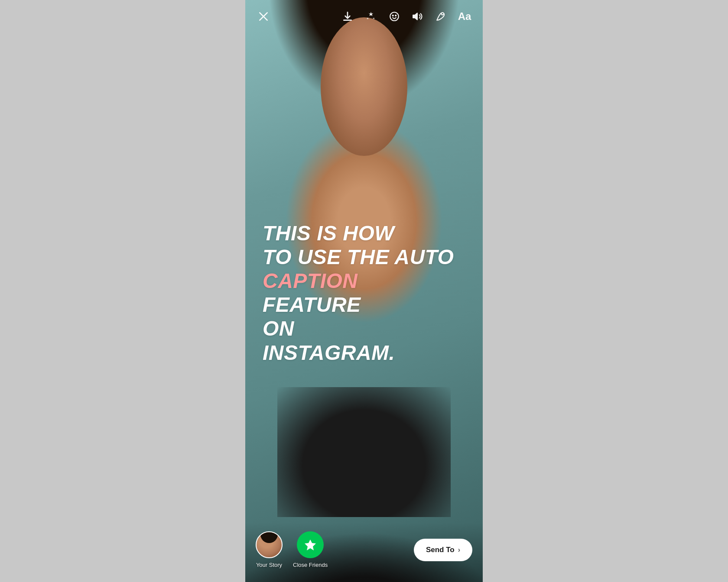 The height and width of the screenshot is (582, 728). I want to click on bottom-bar: Your Story Close Friends Send To ›, so click(364, 553).